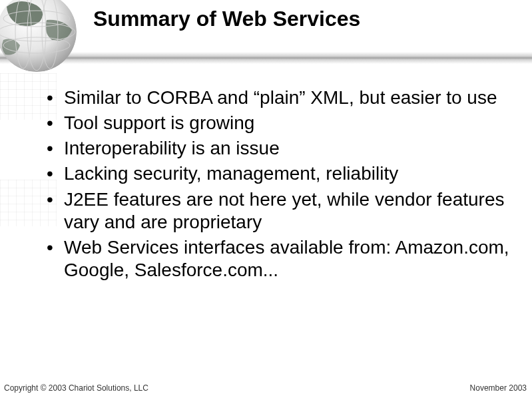  What do you see at coordinates (280, 98) in the screenshot?
I see `list-item: Similar to CORBA and “plain” XML, but ea…` at bounding box center [280, 98].